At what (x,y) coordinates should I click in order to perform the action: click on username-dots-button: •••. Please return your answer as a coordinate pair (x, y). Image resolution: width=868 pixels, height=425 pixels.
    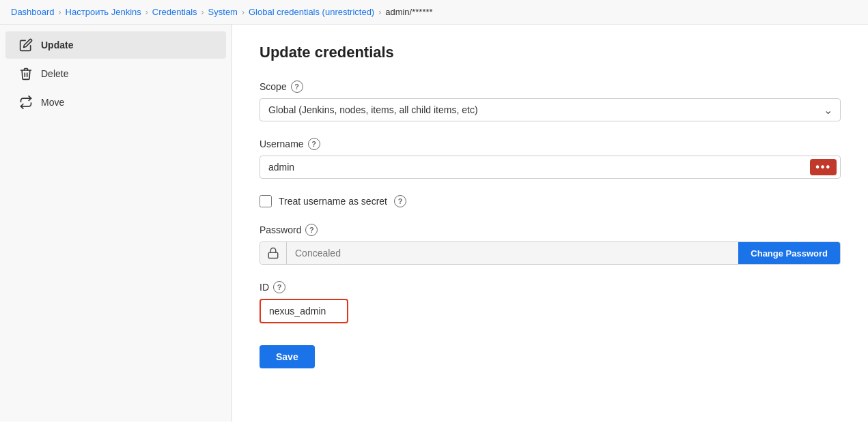
    Looking at the image, I should click on (824, 167).